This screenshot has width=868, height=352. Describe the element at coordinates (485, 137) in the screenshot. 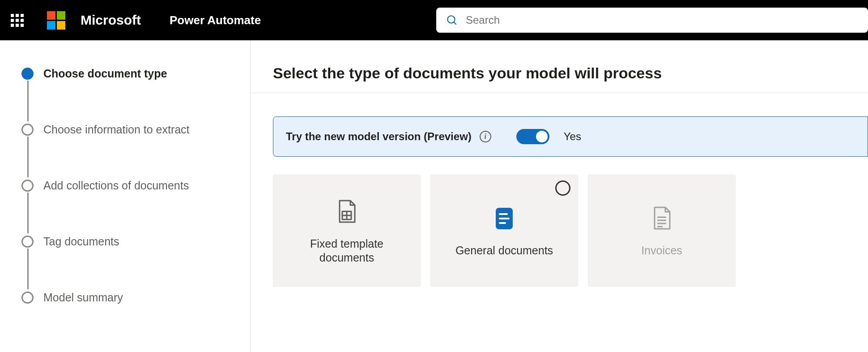

I see `info-icon: i` at that location.